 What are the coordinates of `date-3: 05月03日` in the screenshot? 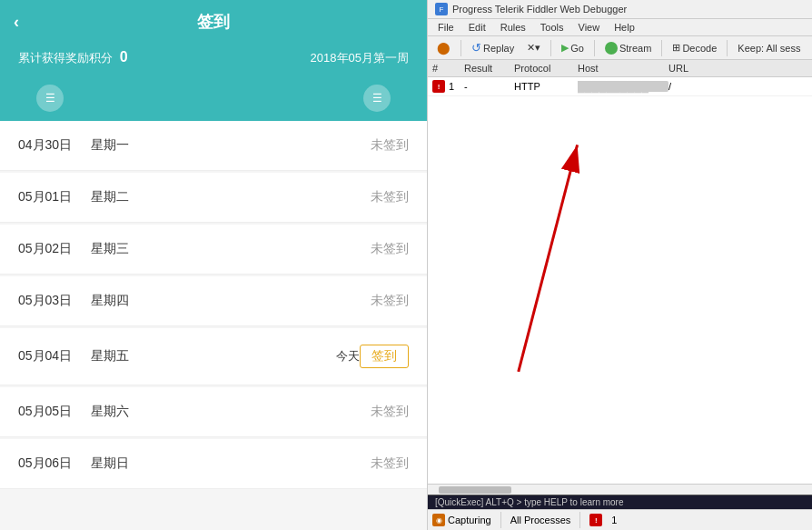 It's located at (54, 301).